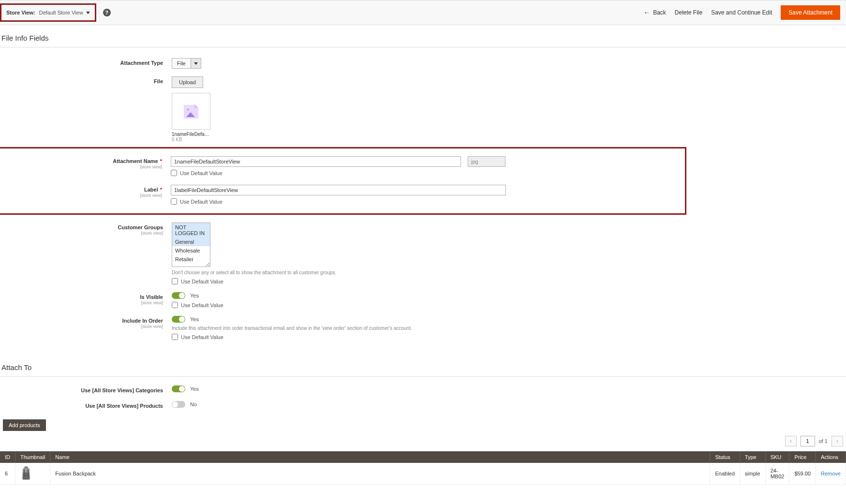 This screenshot has width=846, height=504. What do you see at coordinates (191, 242) in the screenshot?
I see `multiselect-option: General` at bounding box center [191, 242].